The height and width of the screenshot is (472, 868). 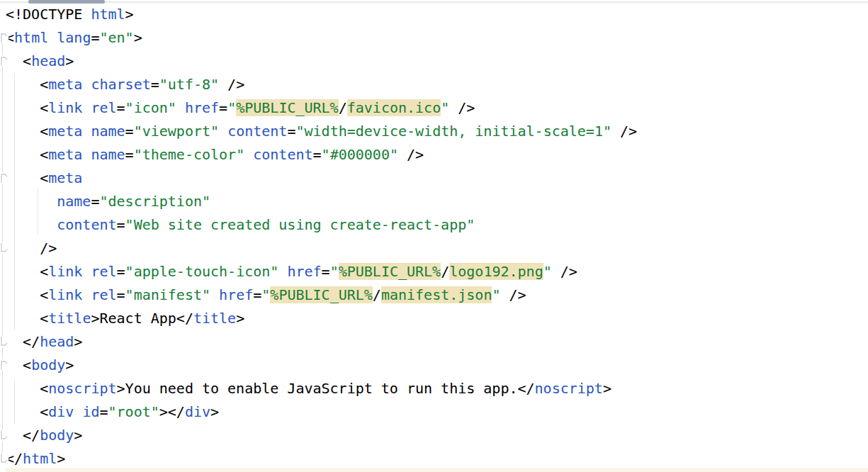 I want to click on code-token: "apple-touch-icon", so click(x=203, y=271).